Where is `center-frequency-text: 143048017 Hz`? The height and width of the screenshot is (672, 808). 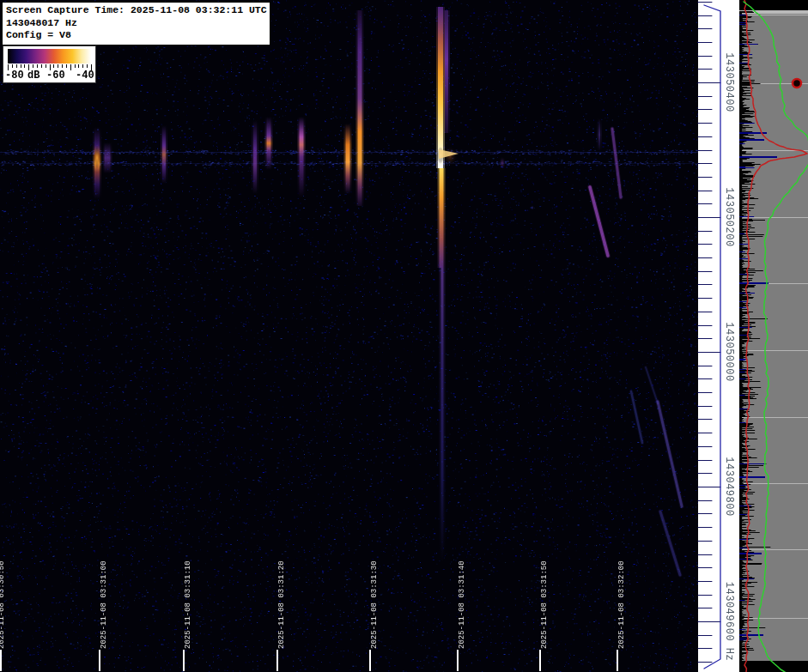 center-frequency-text: 143048017 Hz is located at coordinates (137, 24).